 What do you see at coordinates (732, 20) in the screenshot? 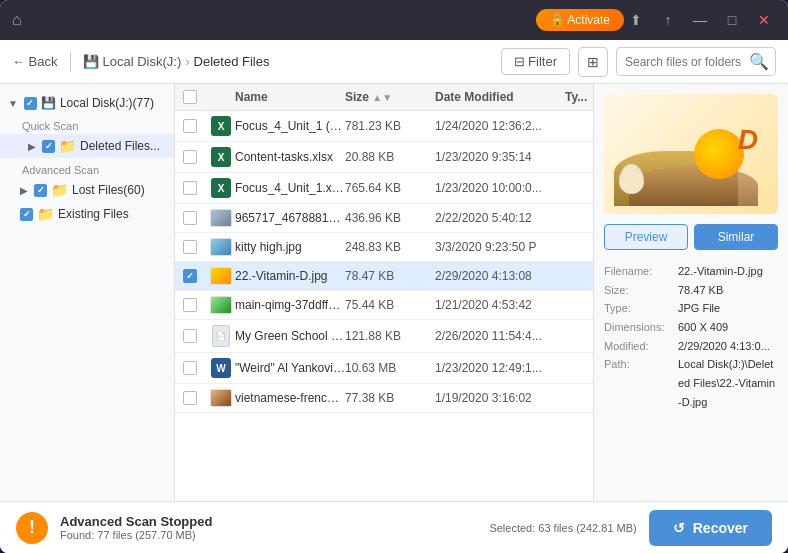
I see `maximize-button: □` at bounding box center [732, 20].